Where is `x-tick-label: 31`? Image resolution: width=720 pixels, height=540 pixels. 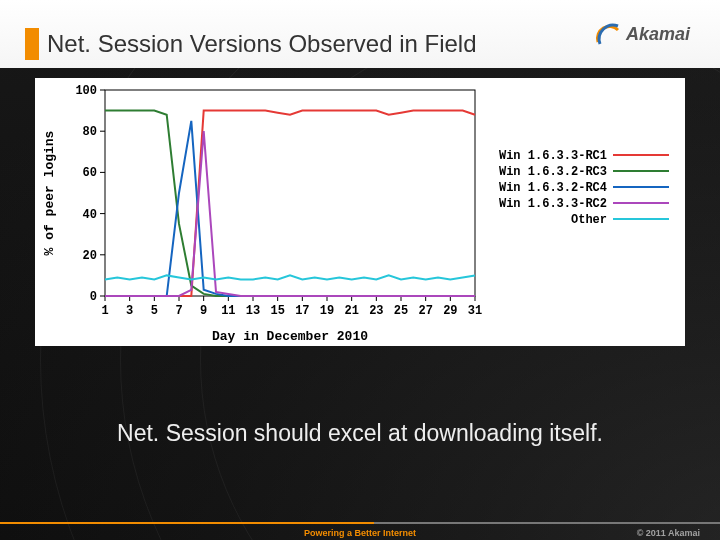
x-tick-label: 31 is located at coordinates (475, 311).